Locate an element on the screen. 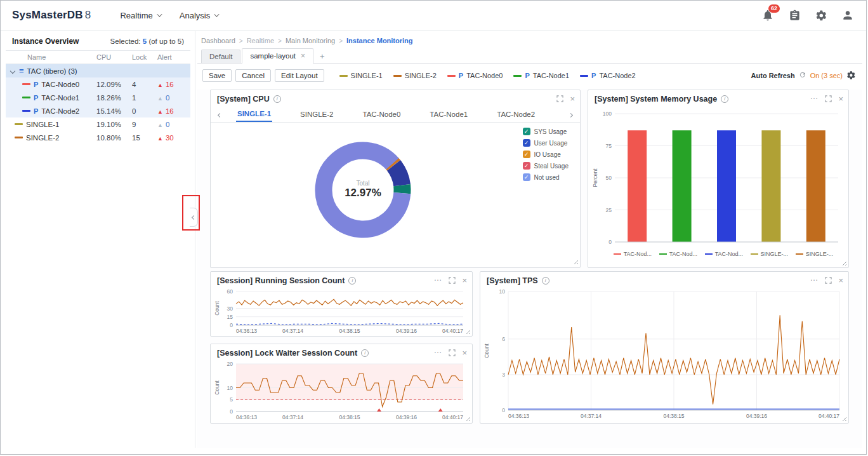 This screenshot has width=868, height=456. svg-text: 60 is located at coordinates (230, 292).